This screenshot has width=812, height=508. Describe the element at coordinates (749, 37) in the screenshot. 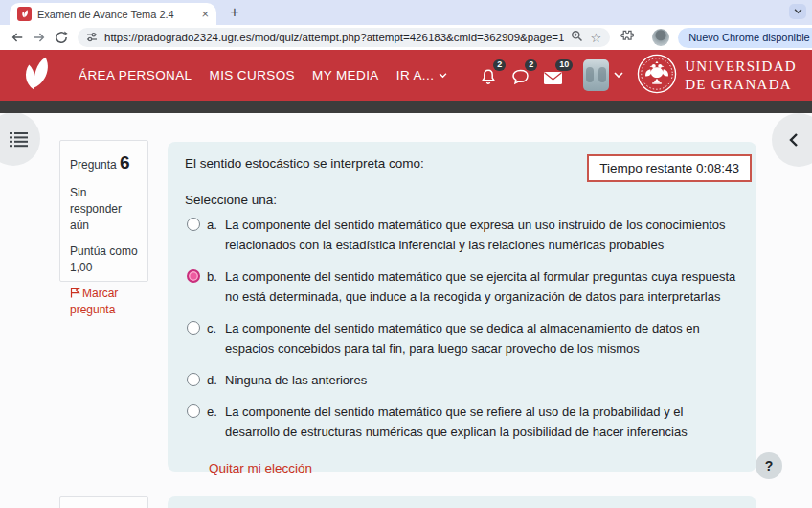

I see `chrome-update-label: Nuevo Chrome disponible` at that location.